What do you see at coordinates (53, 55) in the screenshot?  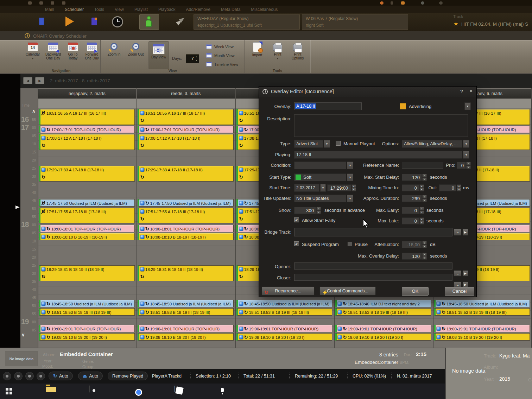 I see `backward-one-day-button: Backward One Day` at bounding box center [53, 55].